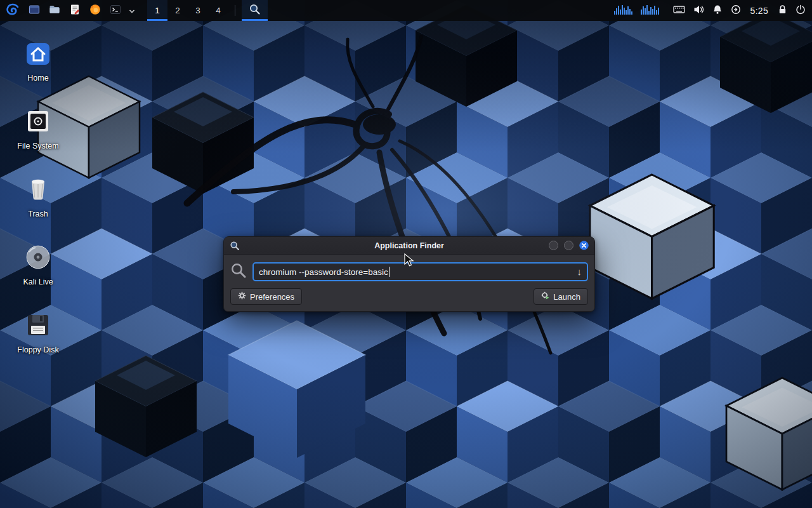 This screenshot has width=812, height=508. What do you see at coordinates (639, 11) in the screenshot?
I see `audio-spectrum-icon` at bounding box center [639, 11].